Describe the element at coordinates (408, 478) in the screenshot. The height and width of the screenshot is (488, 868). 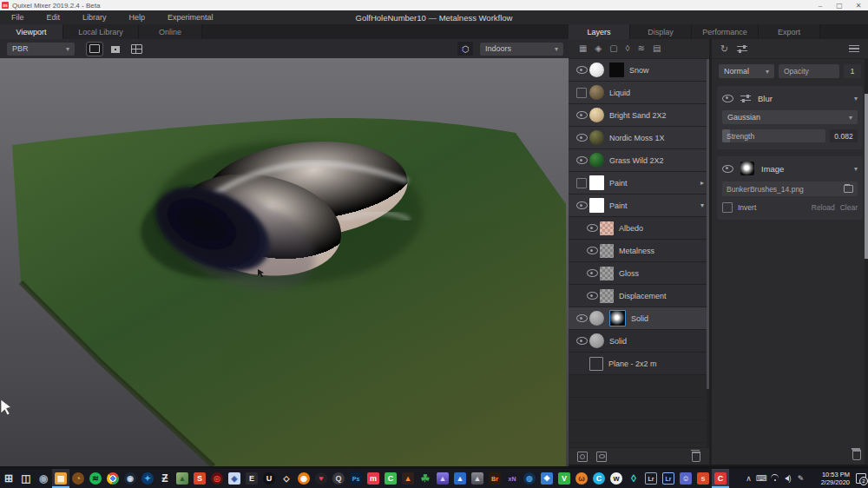
I see `taskbar-flame-app-icon: ▲` at that location.